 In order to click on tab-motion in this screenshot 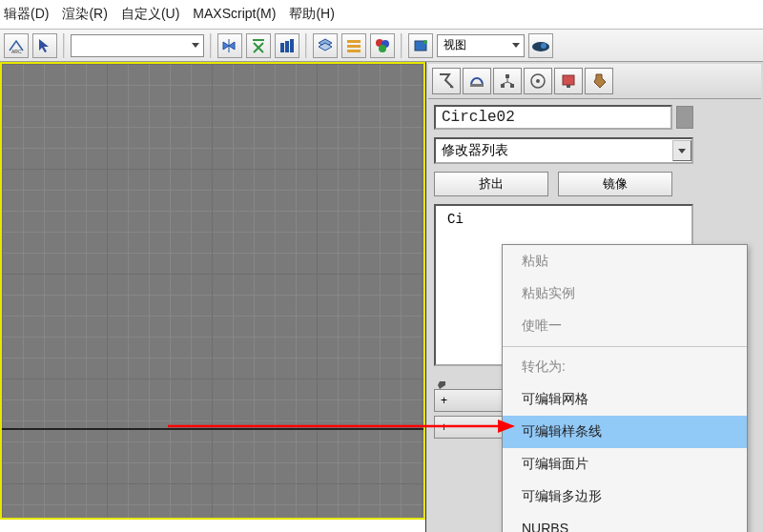, I will do `click(538, 81)`.